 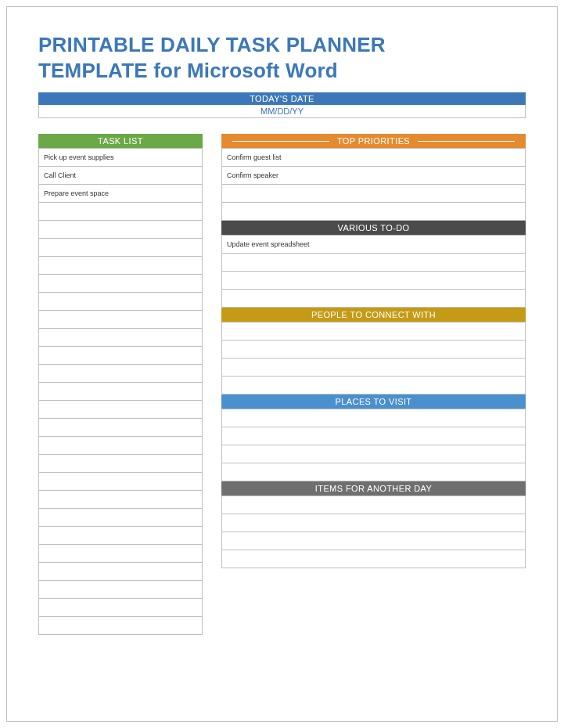 What do you see at coordinates (282, 105) in the screenshot?
I see `date-bar: TODAY'S DATE MM/DD/YY` at bounding box center [282, 105].